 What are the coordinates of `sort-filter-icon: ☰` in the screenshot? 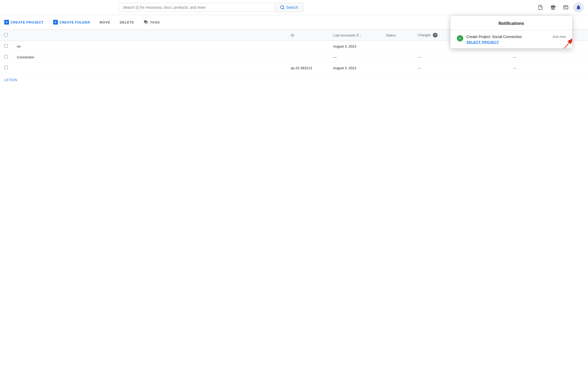 It's located at (357, 35).